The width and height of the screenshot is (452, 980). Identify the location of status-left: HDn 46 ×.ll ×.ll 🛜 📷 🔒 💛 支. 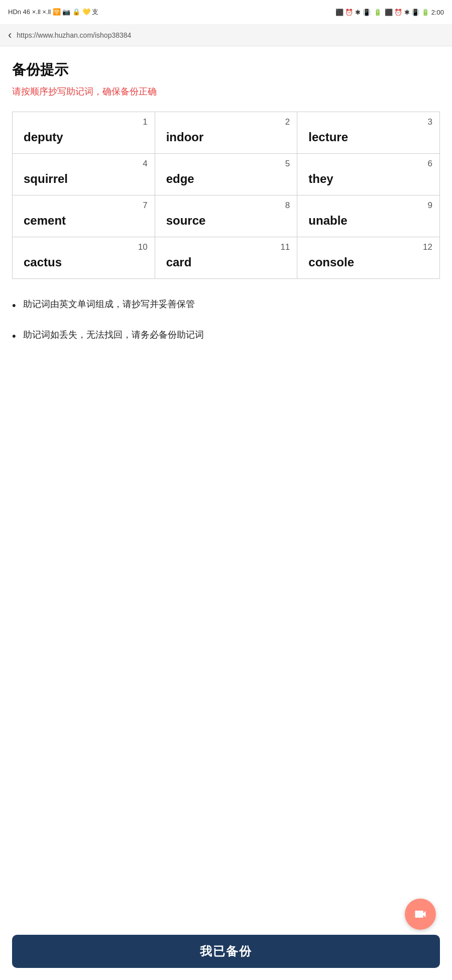
(53, 12).